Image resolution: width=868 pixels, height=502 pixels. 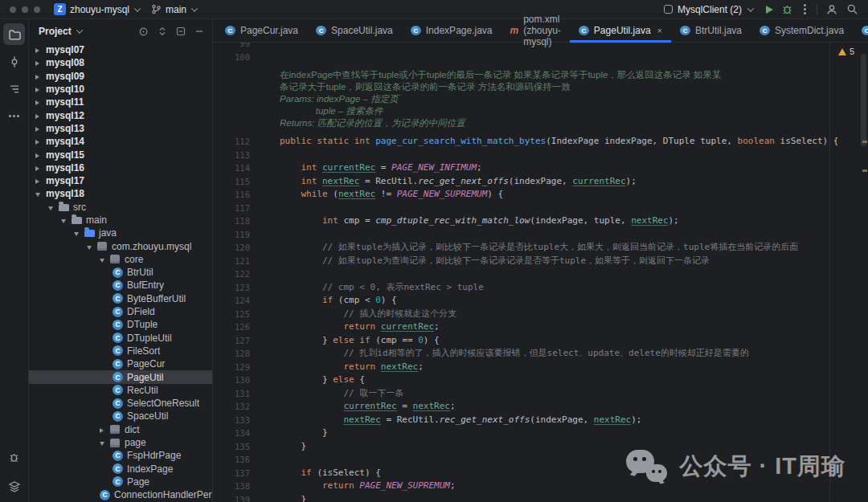 I want to click on code-line-117: 117, so click(x=540, y=209).